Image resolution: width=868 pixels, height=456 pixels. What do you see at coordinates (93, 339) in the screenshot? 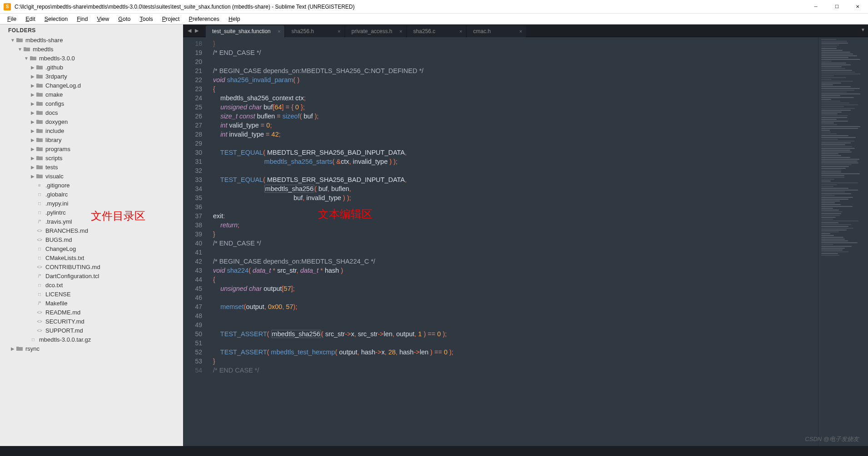
I see `file-mbedtls-3-0-0-tar-gz: □mbedtls-3.0.0.tar.gz` at bounding box center [93, 339].